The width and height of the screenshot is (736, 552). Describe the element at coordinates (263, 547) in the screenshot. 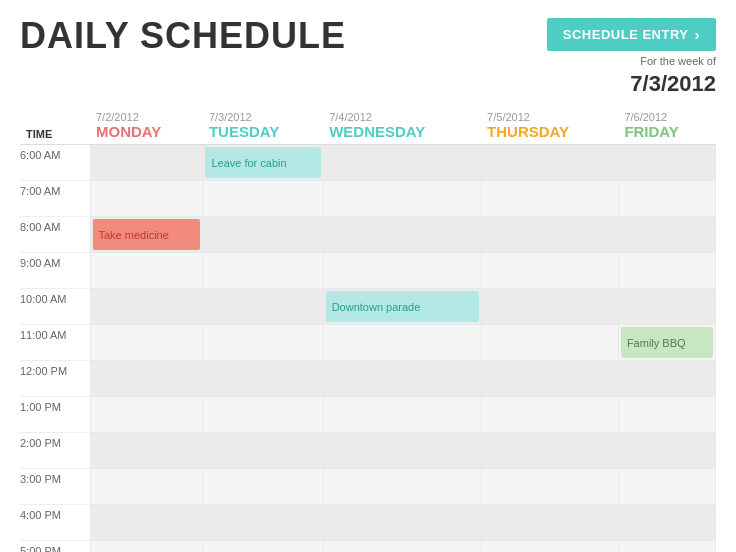

I see `cell-tuesday-5-00-pm` at that location.